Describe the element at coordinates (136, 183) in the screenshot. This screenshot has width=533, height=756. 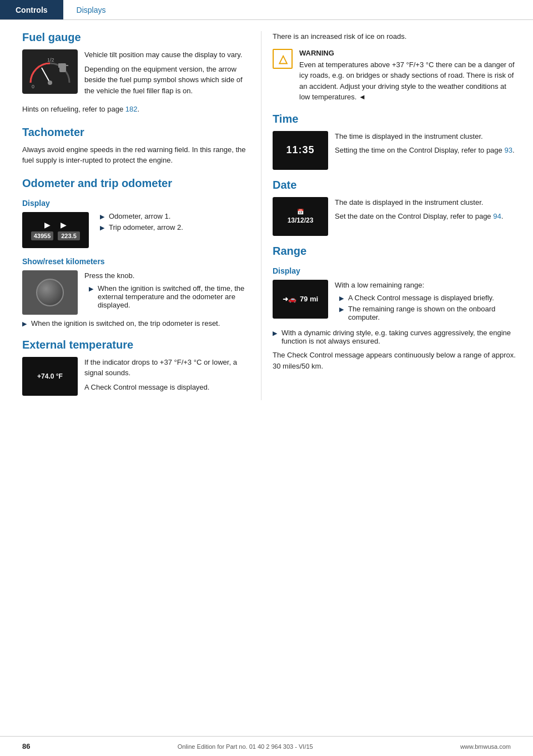
I see `odometer-heading: Odometer and trip odometer` at that location.